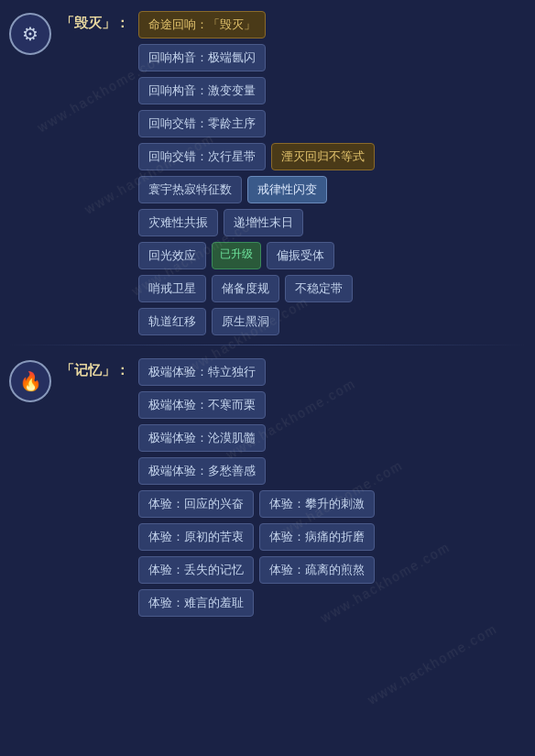 The height and width of the screenshot is (756, 535). What do you see at coordinates (332, 471) in the screenshot?
I see `tag-row: 极端体验：多愁善感` at bounding box center [332, 471].